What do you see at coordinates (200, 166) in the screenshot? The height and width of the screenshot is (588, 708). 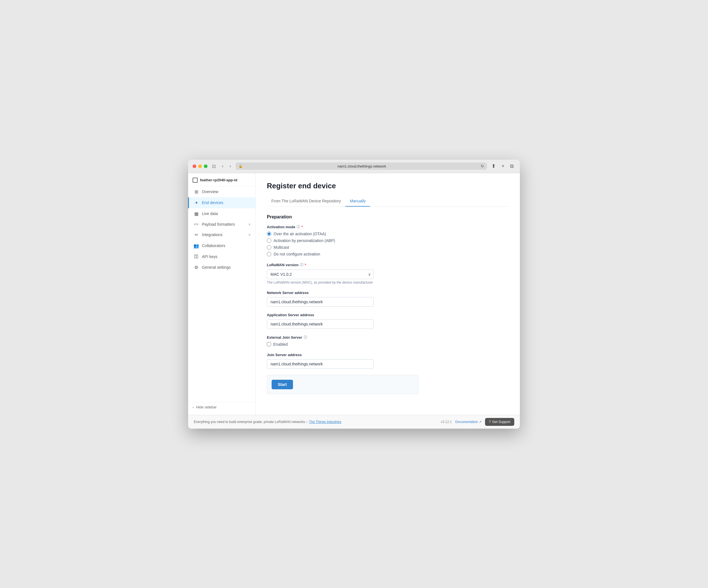 I see `traffic-lights` at bounding box center [200, 166].